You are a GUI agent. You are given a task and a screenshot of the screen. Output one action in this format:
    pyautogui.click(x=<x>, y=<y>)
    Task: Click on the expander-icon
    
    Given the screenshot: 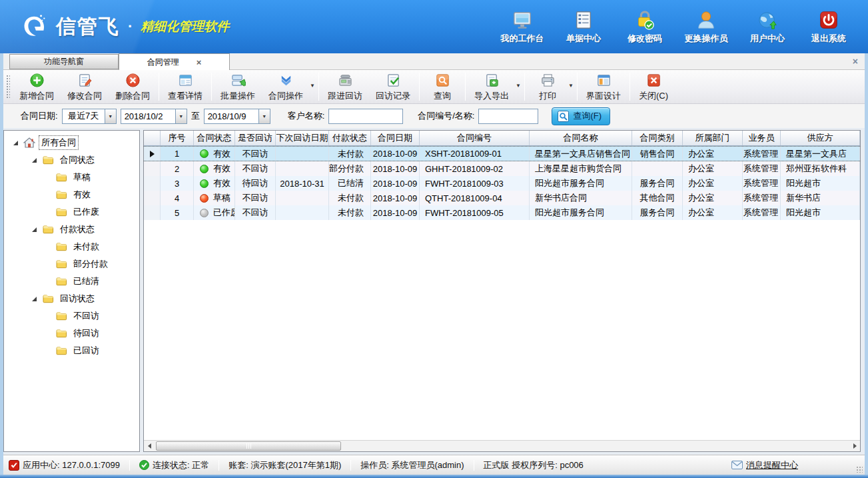 What is the action you would take?
    pyautogui.click(x=35, y=229)
    